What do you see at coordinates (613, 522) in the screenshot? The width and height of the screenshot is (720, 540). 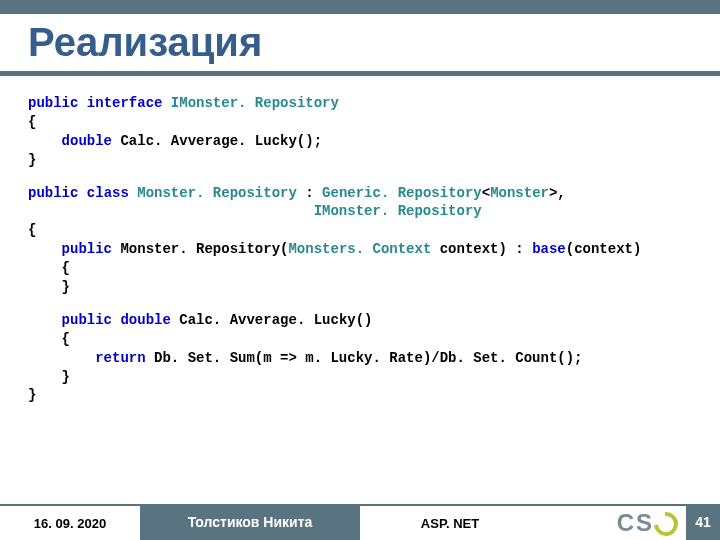 I see `footer-logo-area: CS` at bounding box center [613, 522].